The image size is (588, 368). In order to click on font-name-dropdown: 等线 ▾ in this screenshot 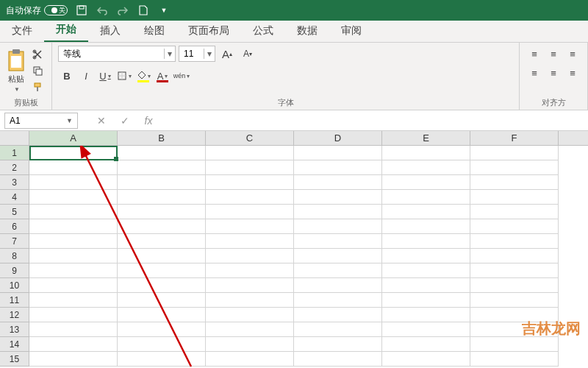, I will do `click(117, 54)`.